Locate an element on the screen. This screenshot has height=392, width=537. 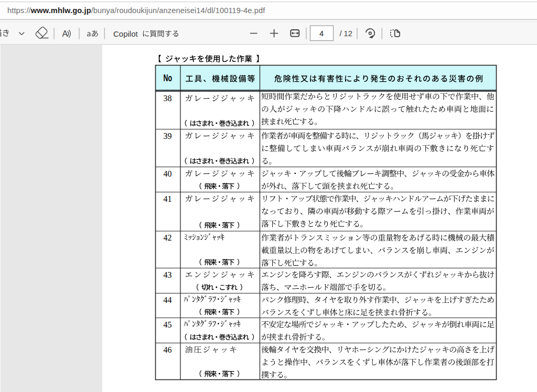
svg-text: 42 is located at coordinates (168, 238).